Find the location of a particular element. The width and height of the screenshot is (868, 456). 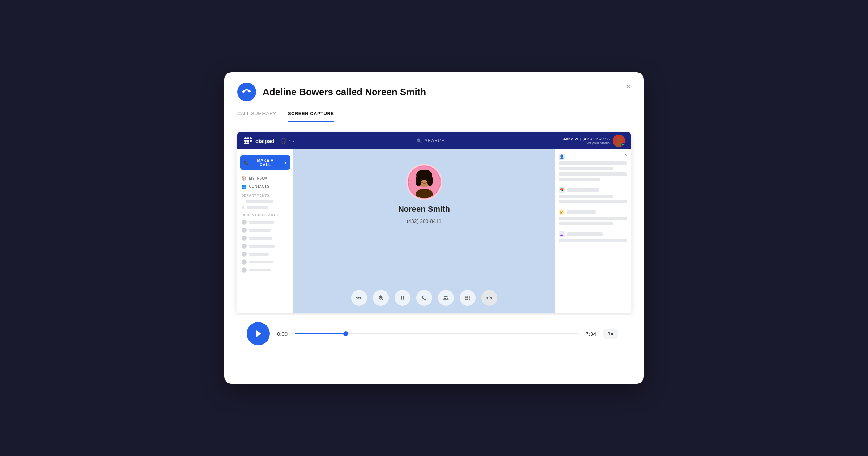

headphone-icon: 🎧 is located at coordinates (284, 141).